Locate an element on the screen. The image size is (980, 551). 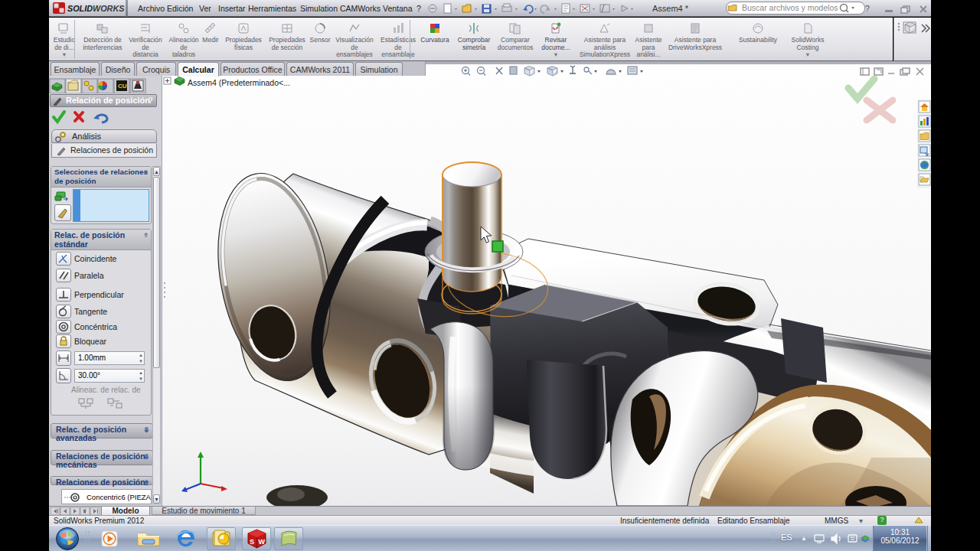
svg-text: SOLIDWORKS is located at coordinates (96, 8).